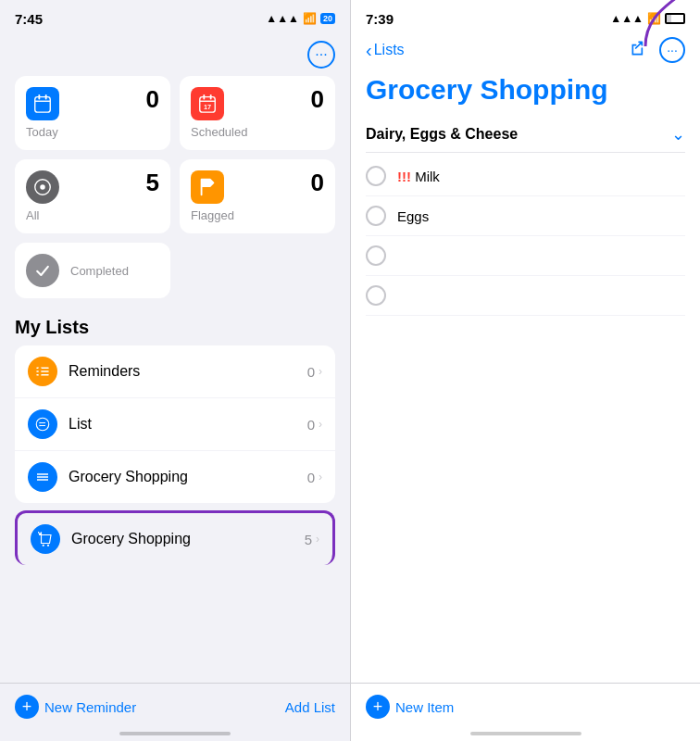 The height and width of the screenshot is (741, 700). I want to click on grocery2-name: Grocery Shopping, so click(188, 539).